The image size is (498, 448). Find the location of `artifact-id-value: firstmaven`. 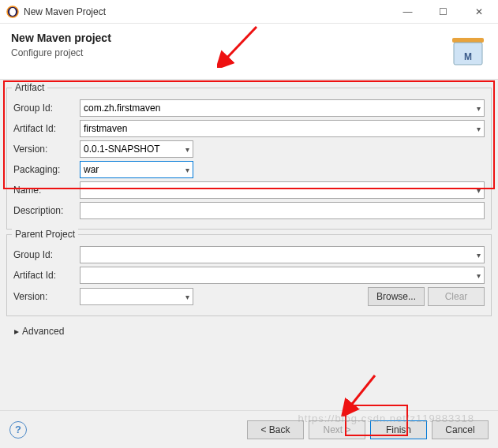

artifact-id-value: firstmaven is located at coordinates (106, 129).